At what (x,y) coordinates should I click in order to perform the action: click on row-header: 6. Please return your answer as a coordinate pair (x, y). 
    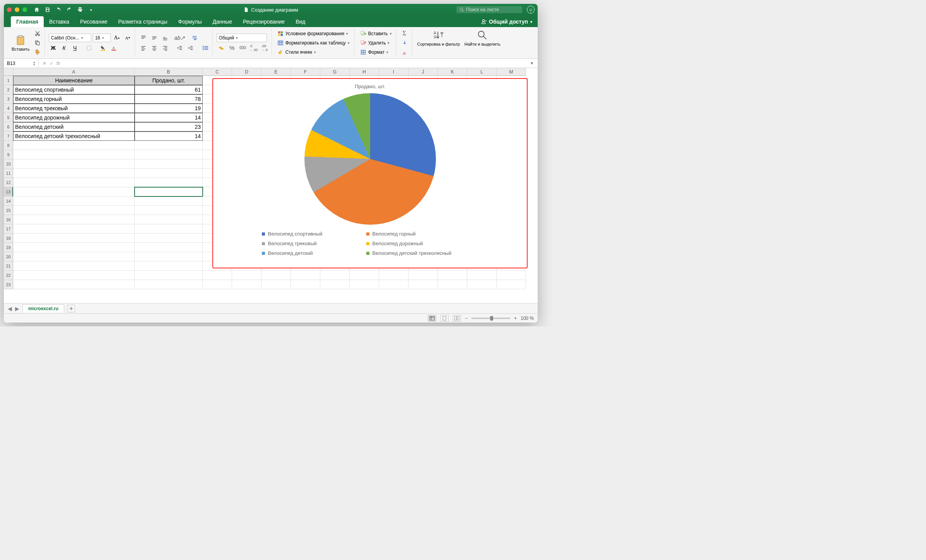
    Looking at the image, I should click on (9, 127).